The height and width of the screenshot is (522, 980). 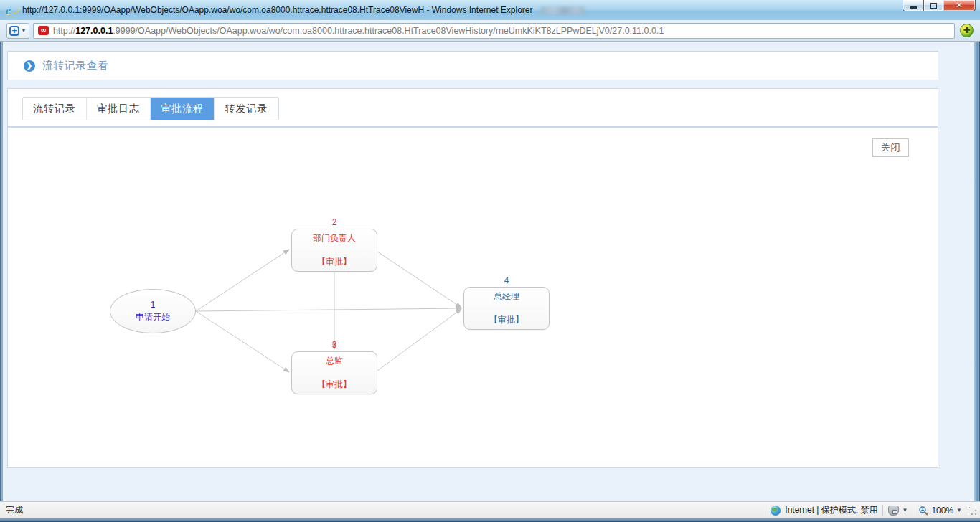 I want to click on tab-forward-record: 转发记录, so click(x=247, y=109).